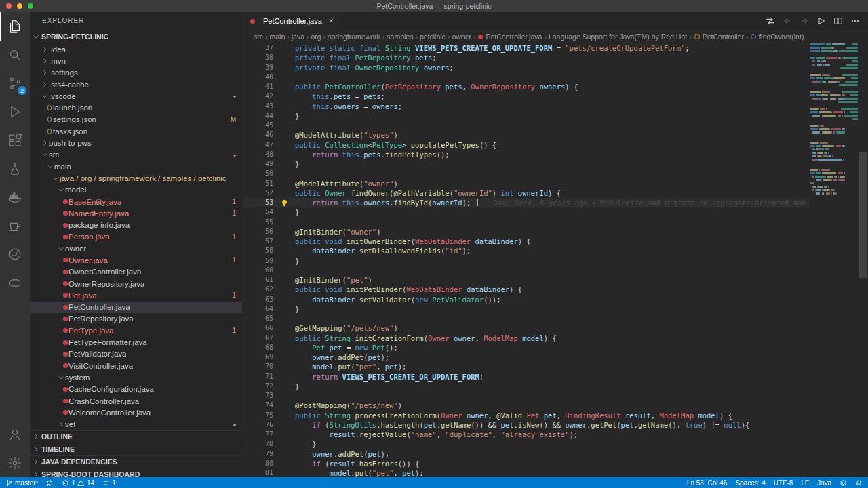 The image size is (868, 488). Describe the element at coordinates (526, 212) in the screenshot. I see `code-line-54: 54}` at that location.